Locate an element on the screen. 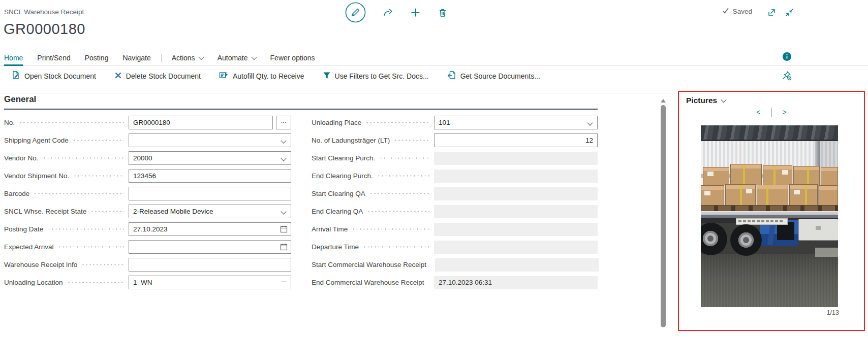 The height and width of the screenshot is (338, 868). no-input is located at coordinates (201, 123).